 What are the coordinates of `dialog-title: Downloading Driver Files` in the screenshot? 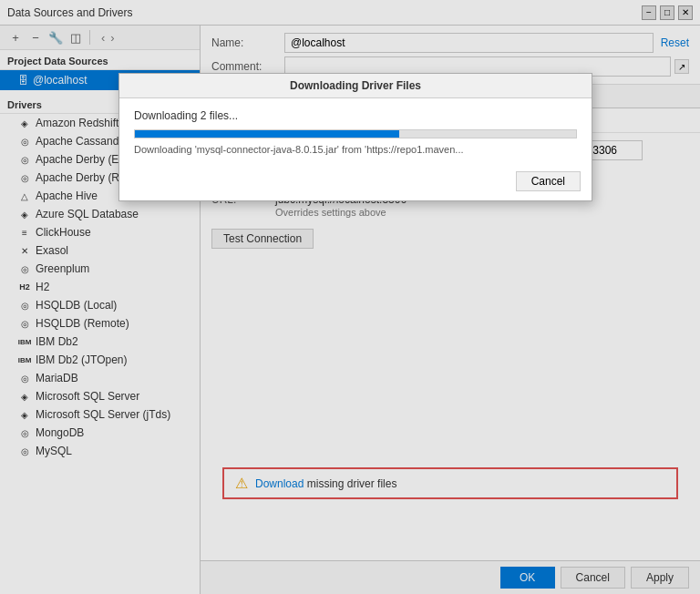 It's located at (355, 86).